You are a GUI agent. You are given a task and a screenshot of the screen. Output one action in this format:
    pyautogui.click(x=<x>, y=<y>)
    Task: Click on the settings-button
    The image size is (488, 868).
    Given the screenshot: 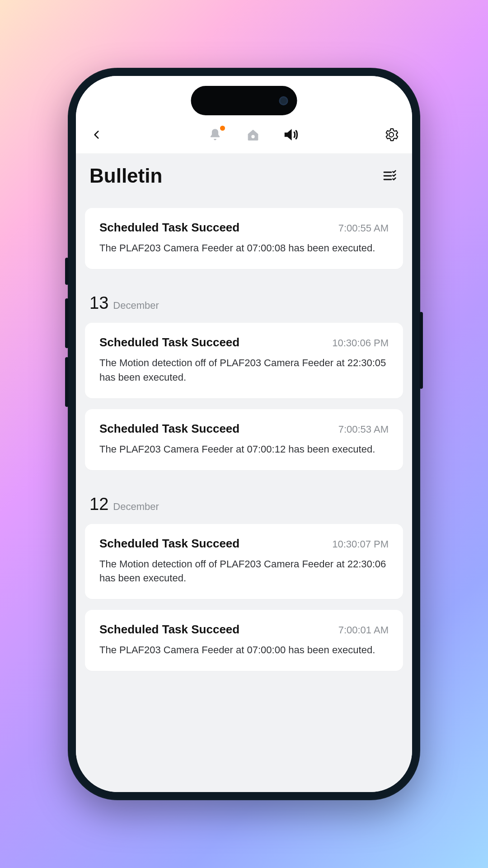 What is the action you would take?
    pyautogui.click(x=391, y=135)
    